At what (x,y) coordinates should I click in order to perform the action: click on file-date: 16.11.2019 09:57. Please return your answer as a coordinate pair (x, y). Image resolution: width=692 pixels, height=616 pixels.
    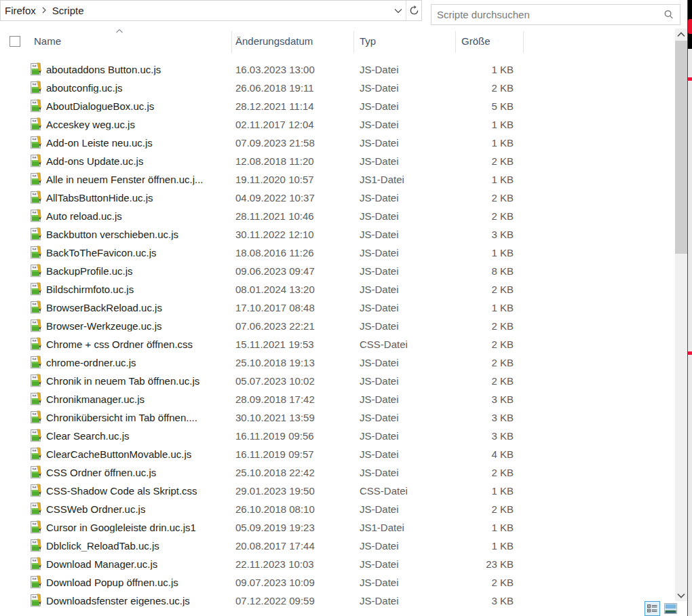
    Looking at the image, I should click on (275, 453).